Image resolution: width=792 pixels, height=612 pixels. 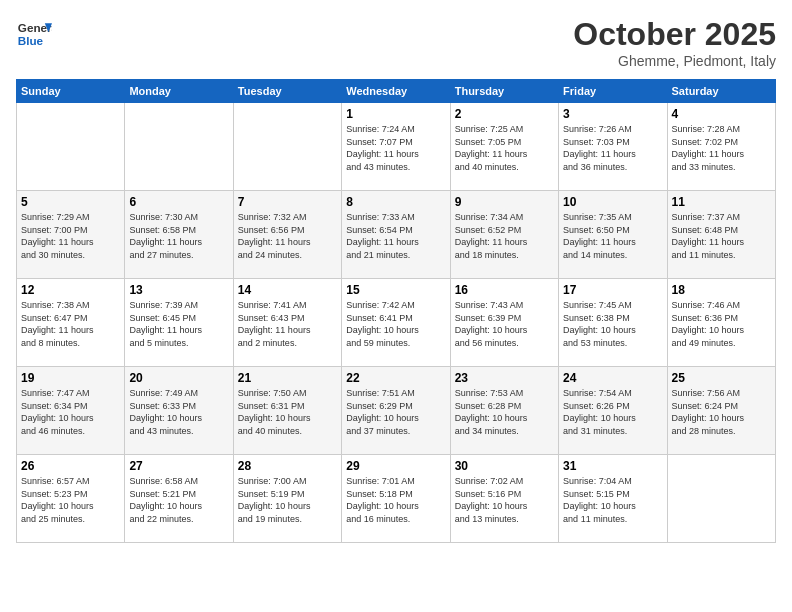 What do you see at coordinates (71, 499) in the screenshot?
I see `calendar-cell: 26Sunrise: 6:57 AM Sunset: 5:23 PM Dayli…` at bounding box center [71, 499].